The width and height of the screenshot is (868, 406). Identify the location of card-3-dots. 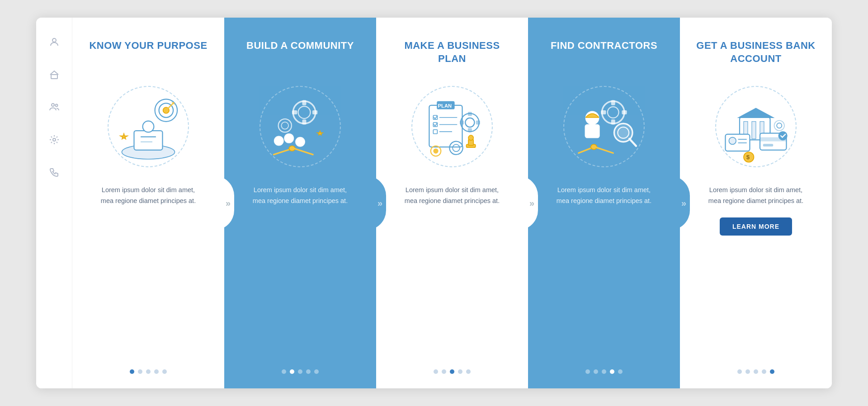
(452, 372).